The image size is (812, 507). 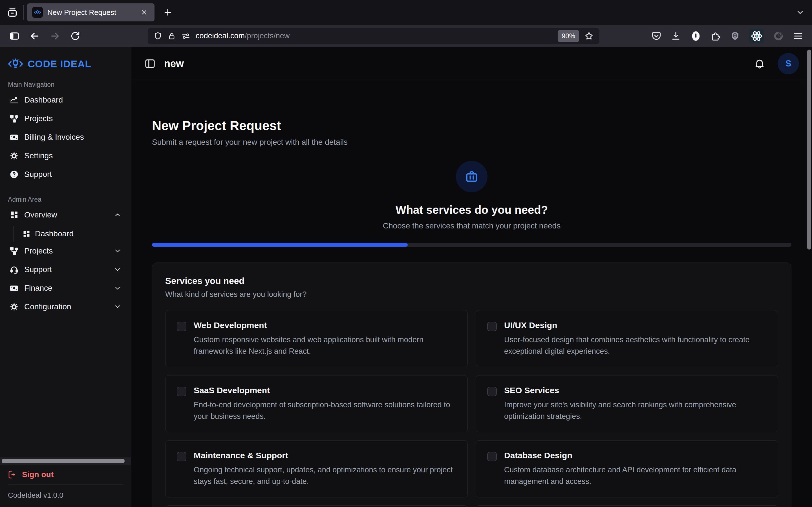 What do you see at coordinates (65, 288) in the screenshot?
I see `sidebar-item-finance: Finance` at bounding box center [65, 288].